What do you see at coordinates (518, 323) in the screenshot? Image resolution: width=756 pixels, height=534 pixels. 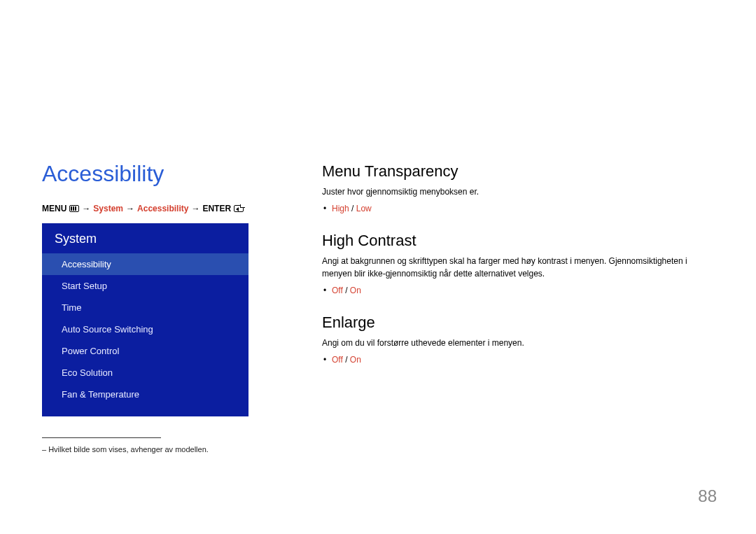 I see `section-title: Enlarge` at bounding box center [518, 323].